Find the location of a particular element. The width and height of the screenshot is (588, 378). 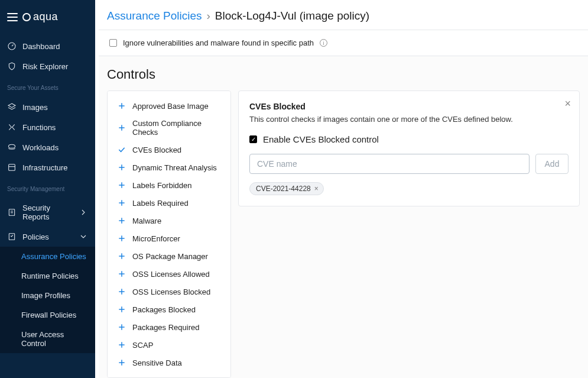

breadcrumb: Assurance Policies › Block-Log4J-Vul (im… is located at coordinates (343, 15).